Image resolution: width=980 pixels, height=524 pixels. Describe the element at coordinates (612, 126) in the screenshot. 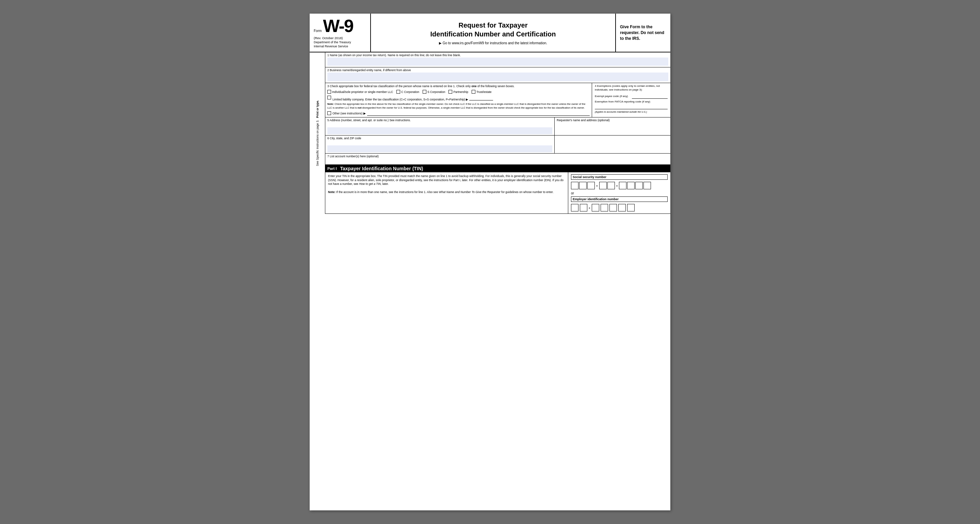

I see `row5-right: Requester's name and address (optional)` at that location.